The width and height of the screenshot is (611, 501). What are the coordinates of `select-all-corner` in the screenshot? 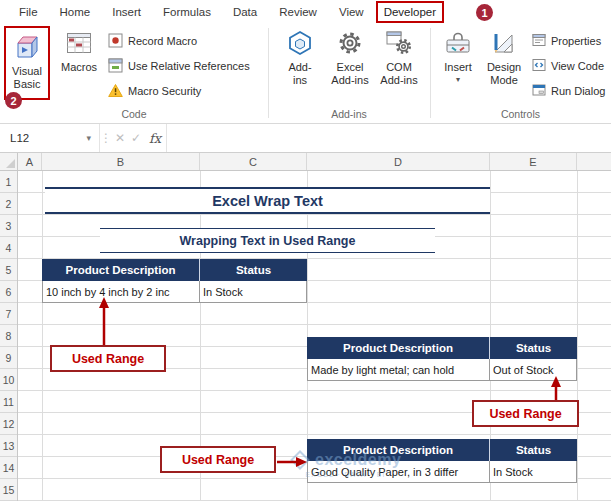 It's located at (9, 162).